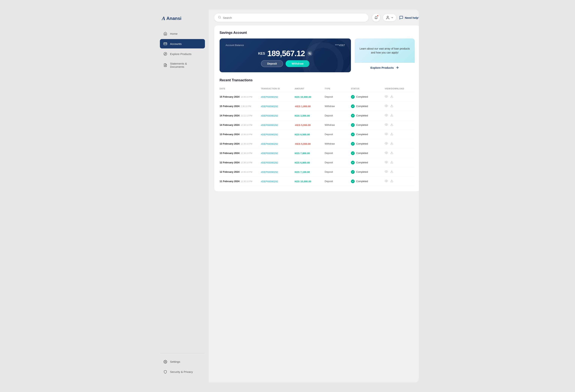  I want to click on amount-value: KES 10,000.00, so click(303, 182).